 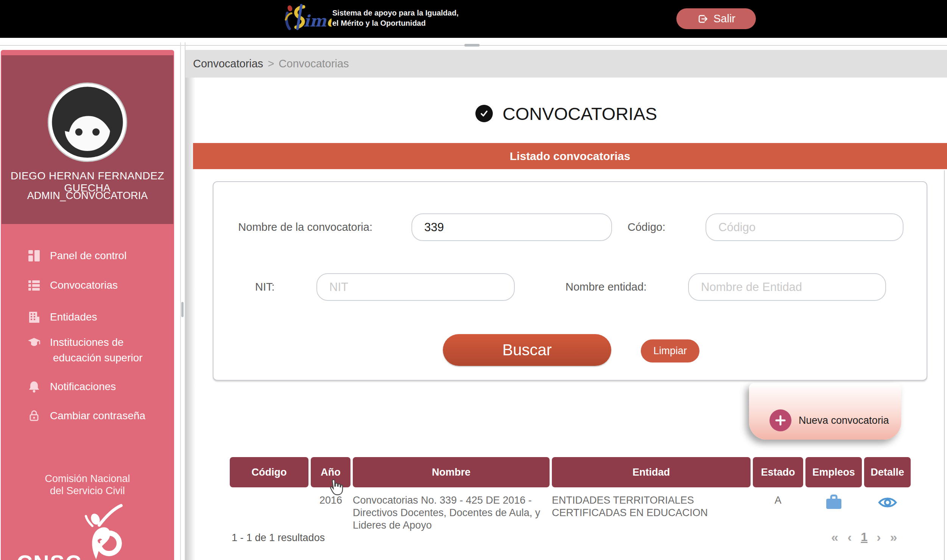 I want to click on salir-label: Salir, so click(x=724, y=19).